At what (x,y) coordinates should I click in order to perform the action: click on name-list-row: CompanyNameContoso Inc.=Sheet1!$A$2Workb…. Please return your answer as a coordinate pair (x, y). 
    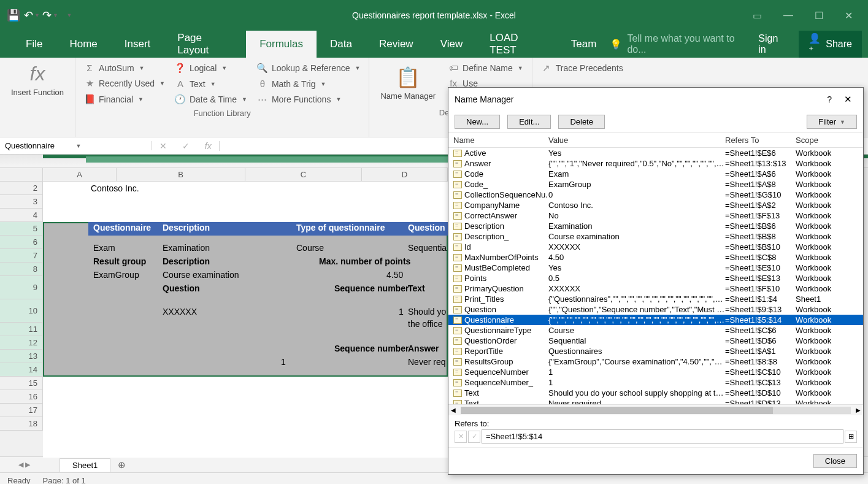
    Looking at the image, I should click on (656, 205).